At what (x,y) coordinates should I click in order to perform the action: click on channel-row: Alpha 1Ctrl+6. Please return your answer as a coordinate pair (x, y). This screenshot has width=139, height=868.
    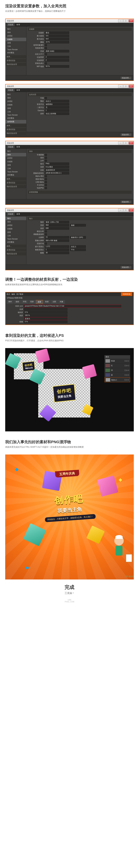
    Looking at the image, I should click on (117, 380).